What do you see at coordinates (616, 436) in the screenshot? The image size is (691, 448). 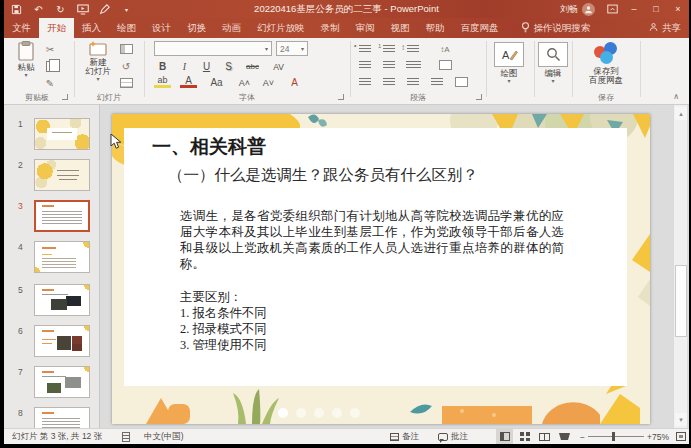 I see `zoom-slider` at bounding box center [616, 436].